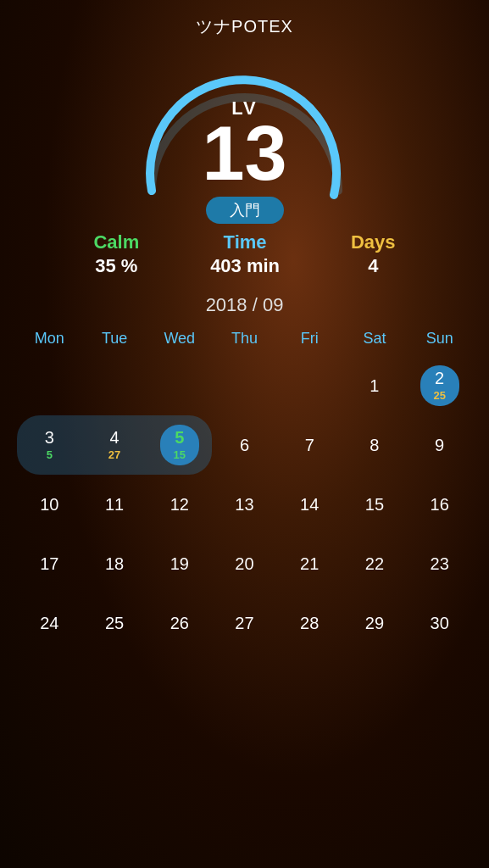  What do you see at coordinates (180, 564) in the screenshot?
I see `cal-cell: 19` at bounding box center [180, 564].